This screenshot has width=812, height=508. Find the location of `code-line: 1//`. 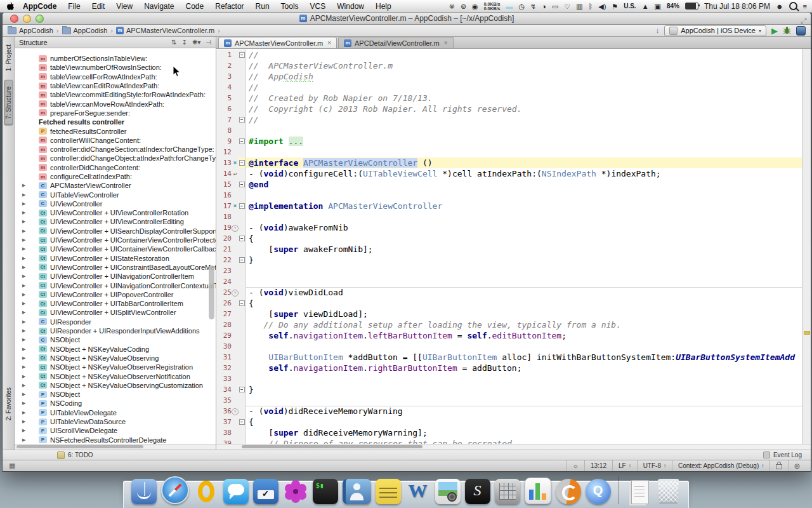

code-line: 1// is located at coordinates (509, 55).